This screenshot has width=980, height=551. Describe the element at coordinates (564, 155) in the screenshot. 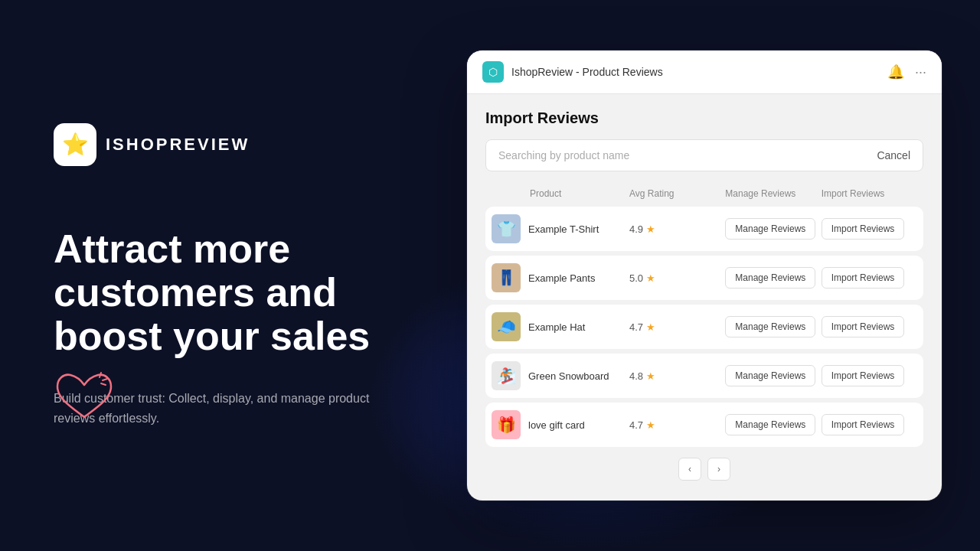

I see `search-placeholder: Searching by product name` at that location.